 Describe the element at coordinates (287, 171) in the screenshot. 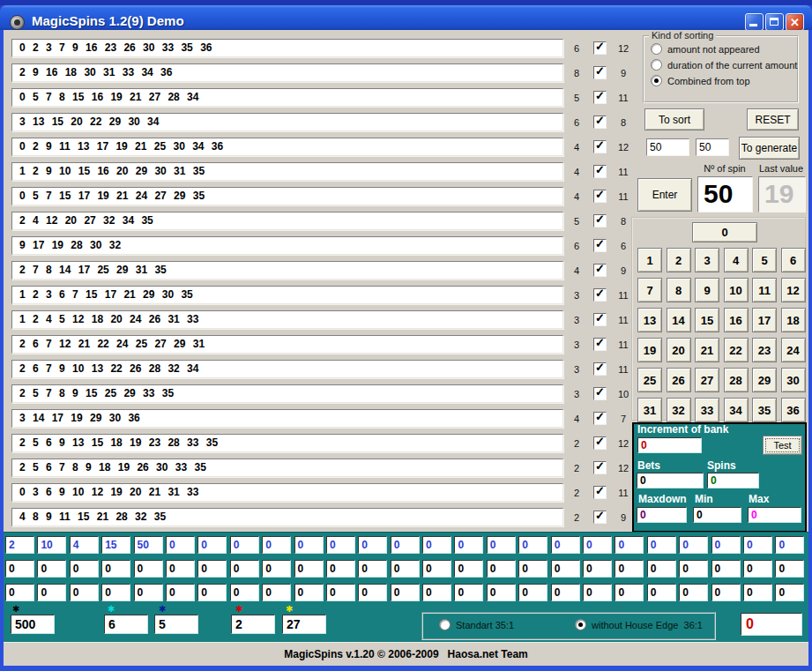

I see `spin-sequence-field: 1 2 9 10 15 16 20 29 30 31 35` at that location.